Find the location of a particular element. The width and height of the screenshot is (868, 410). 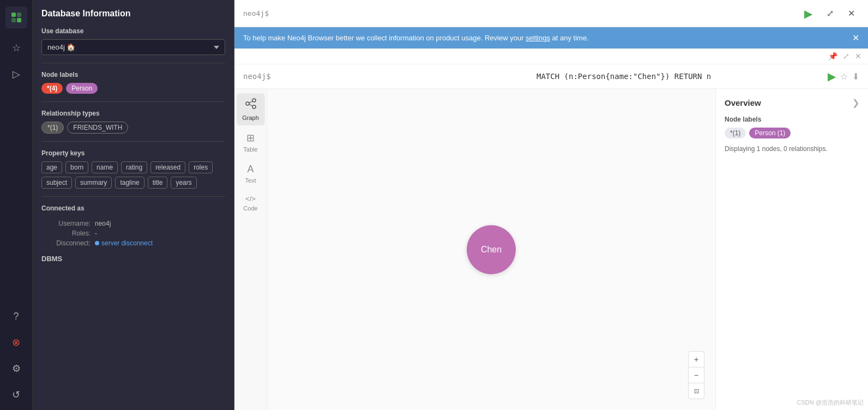

disconnect-link: server disconnect is located at coordinates (124, 243).